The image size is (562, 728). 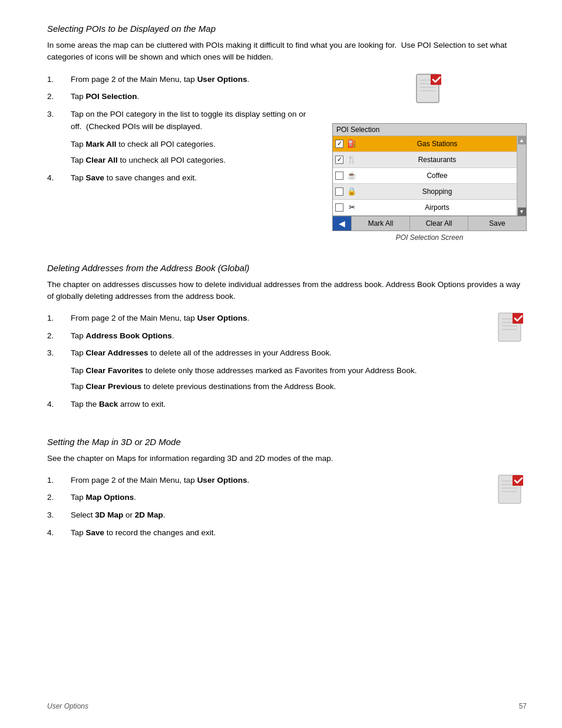 I want to click on poi-clear-all-button: Clear All, so click(x=439, y=223).